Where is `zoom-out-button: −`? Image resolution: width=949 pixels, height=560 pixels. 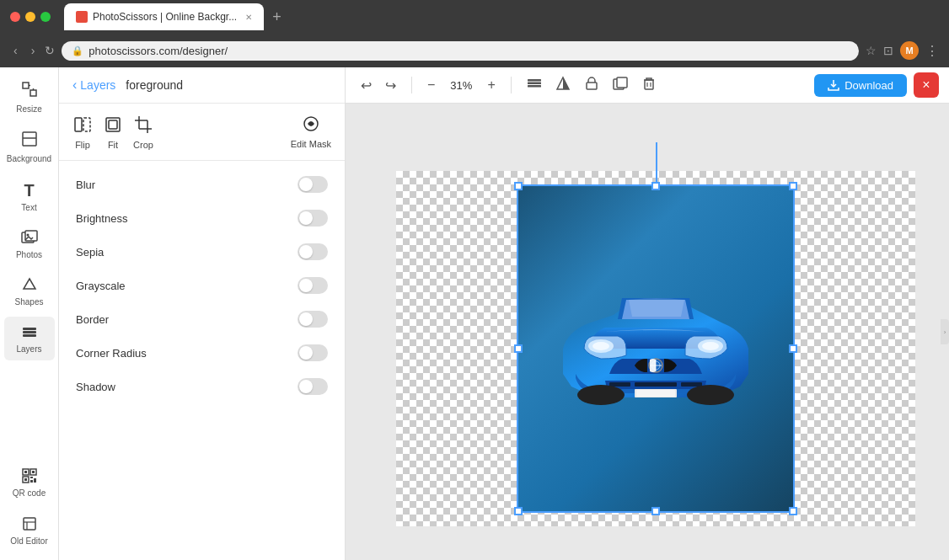
zoom-out-button: − is located at coordinates (432, 85).